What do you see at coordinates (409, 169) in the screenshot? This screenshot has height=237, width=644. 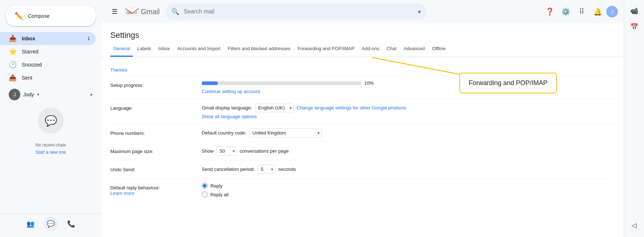 I see `undo-value: Send cancellation period: 5 10 20 30 ▾` at bounding box center [409, 169].